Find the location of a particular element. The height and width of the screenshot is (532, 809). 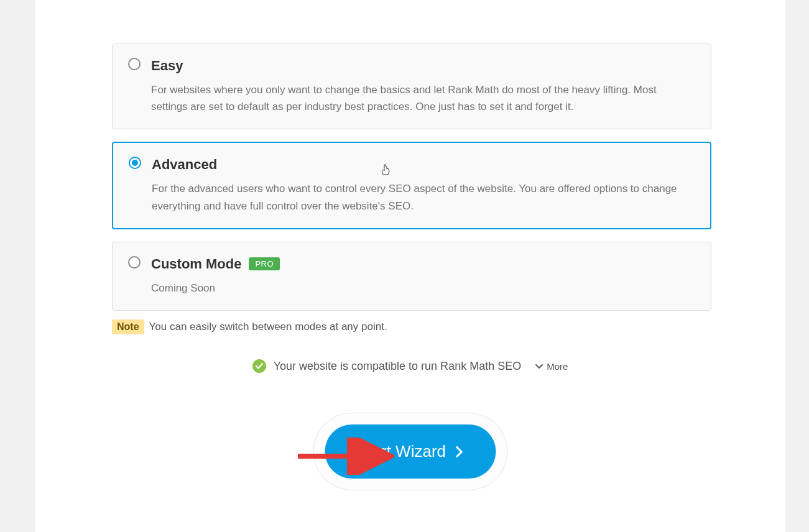

pro-badge: PRO is located at coordinates (264, 264).